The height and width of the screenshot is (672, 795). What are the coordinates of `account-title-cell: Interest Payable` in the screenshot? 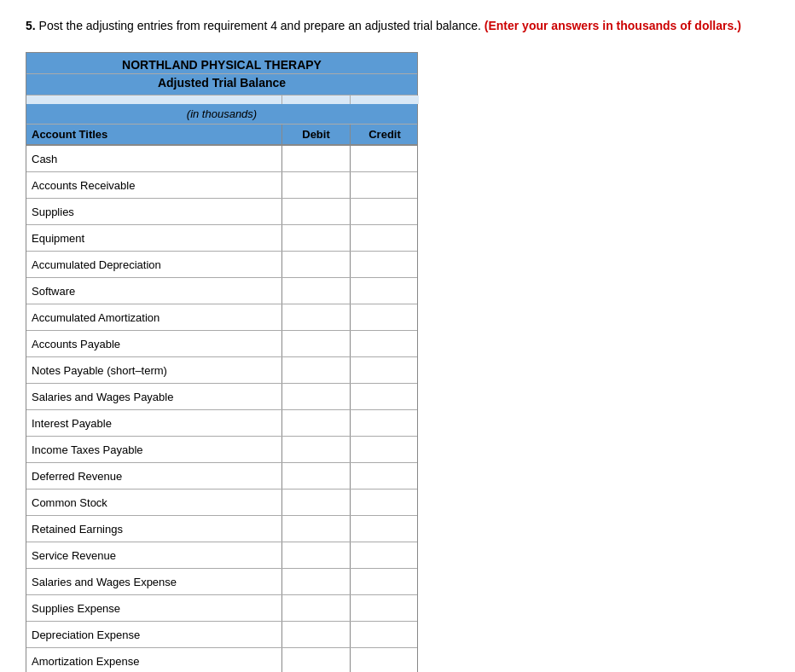 It's located at (154, 423).